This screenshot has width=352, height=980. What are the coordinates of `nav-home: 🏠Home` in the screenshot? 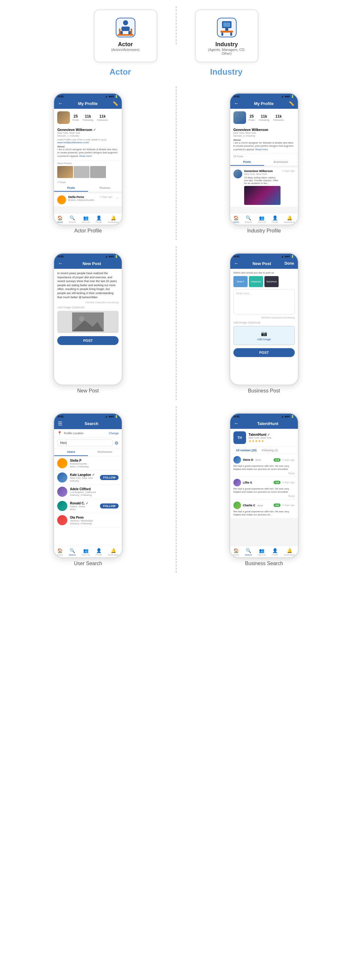 It's located at (60, 219).